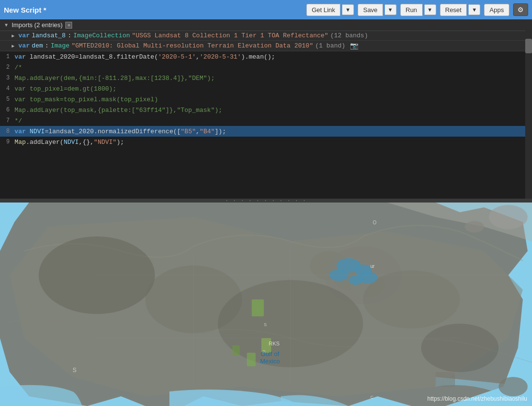  I want to click on var-keyword2: var, so click(24, 46).